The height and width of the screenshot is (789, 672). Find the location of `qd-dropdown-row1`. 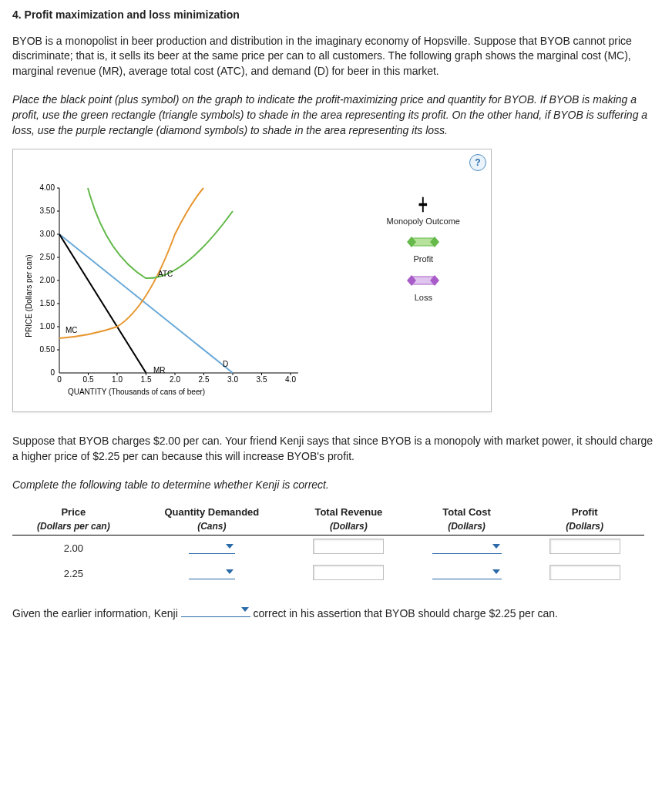

qd-dropdown-row1 is located at coordinates (212, 547).